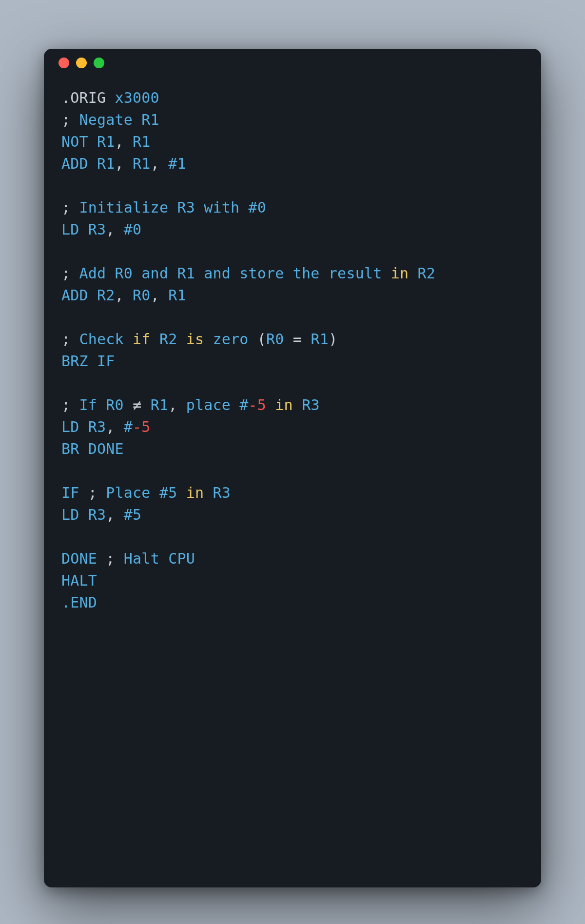  Describe the element at coordinates (292, 361) in the screenshot. I see `code-line: BRZ IF` at that location.